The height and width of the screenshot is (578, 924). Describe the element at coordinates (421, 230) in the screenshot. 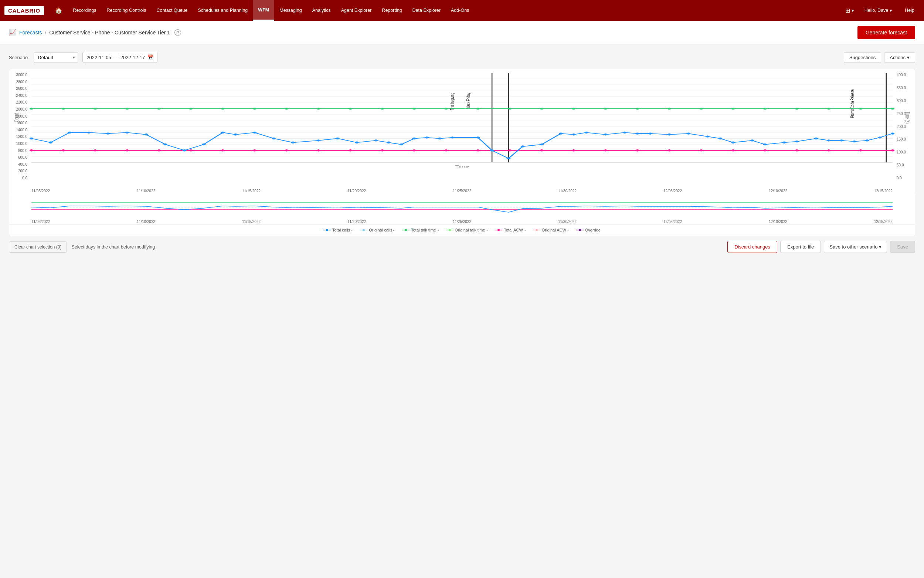

I see `legend-total-talk-time: Total talk time→` at that location.